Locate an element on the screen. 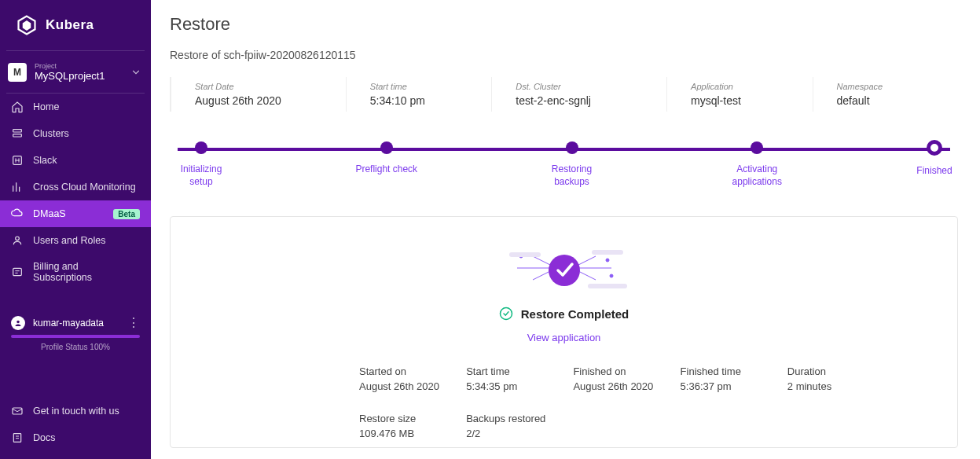 This screenshot has height=459, width=980. project-name: MySQLproject1 is located at coordinates (79, 75).